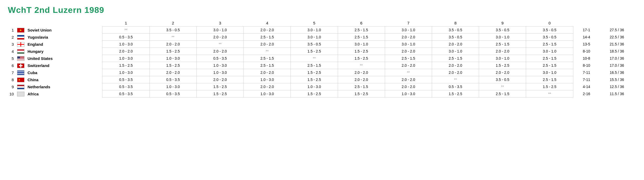 This screenshot has width=644, height=180. Describe the element at coordinates (549, 23) in the screenshot. I see `col-header-0: 0` at that location.